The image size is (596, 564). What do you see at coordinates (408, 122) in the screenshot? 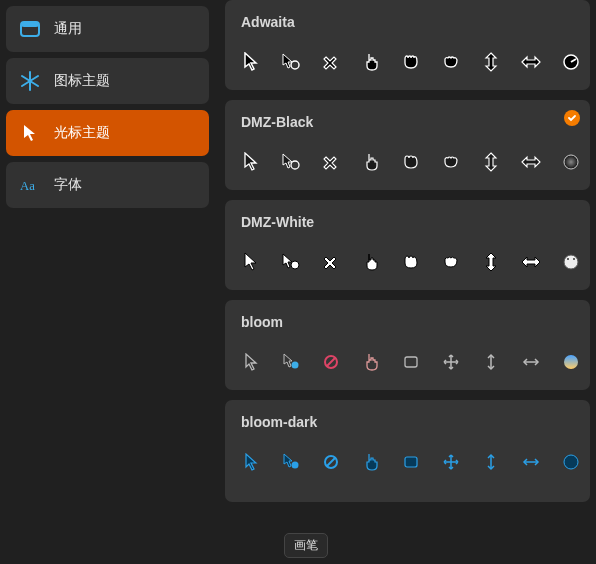
I see `theme-title: DMZ-Black` at bounding box center [408, 122].